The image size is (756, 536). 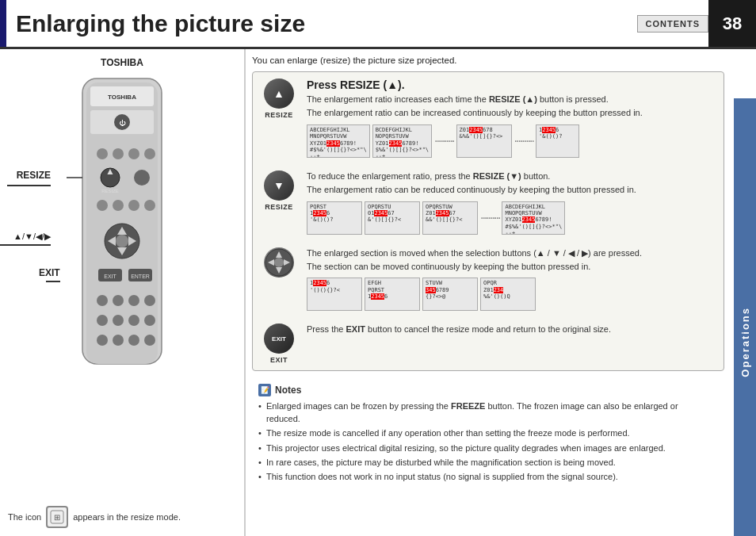 I want to click on dots-1: ··········, so click(x=444, y=141).